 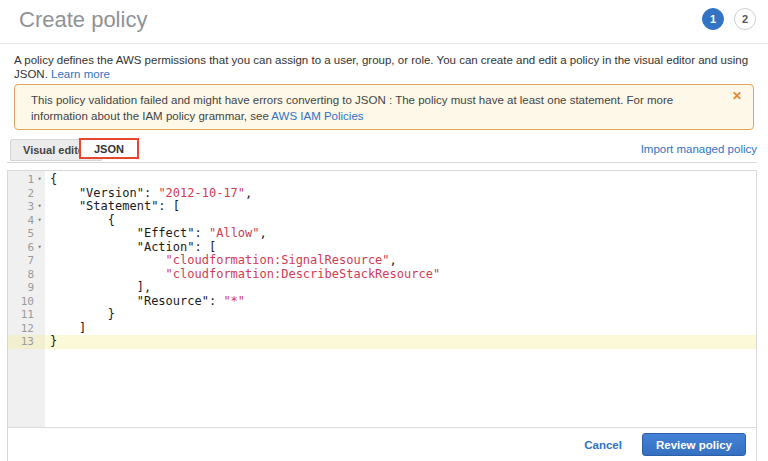 What do you see at coordinates (384, 107) in the screenshot?
I see `validation-error-banner: This policy validation failed and might …` at bounding box center [384, 107].